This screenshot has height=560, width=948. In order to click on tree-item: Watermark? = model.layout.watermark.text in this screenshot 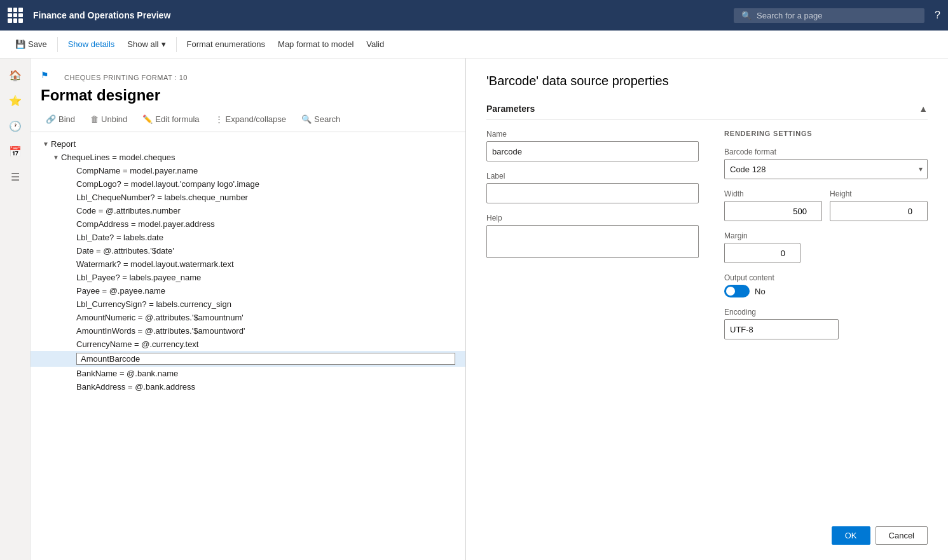, I will do `click(248, 264)`.